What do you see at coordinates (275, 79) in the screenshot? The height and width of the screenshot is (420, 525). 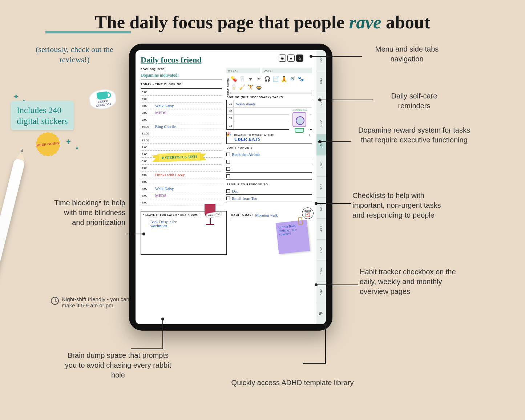 I see `note-icon: 📄` at bounding box center [275, 79].